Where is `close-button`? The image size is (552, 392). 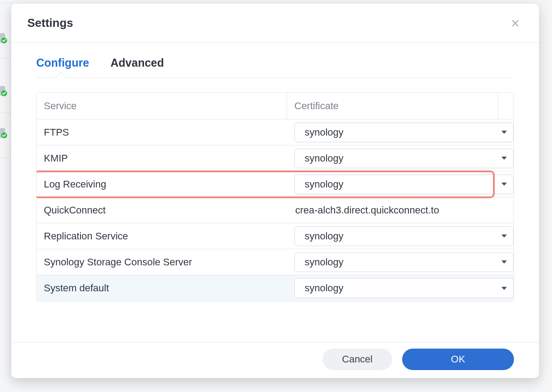 close-button is located at coordinates (515, 23).